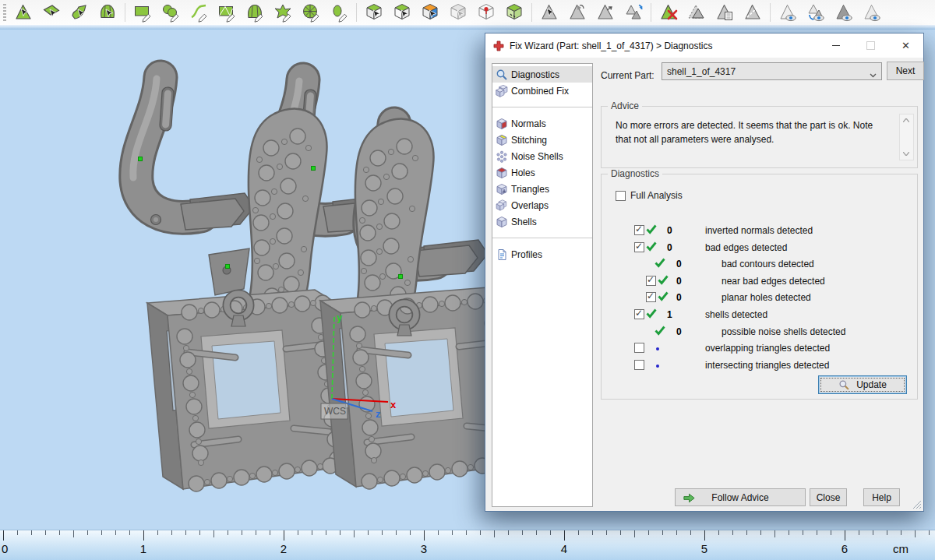 The width and height of the screenshot is (935, 560). What do you see at coordinates (917, 505) in the screenshot?
I see `resize-grip` at bounding box center [917, 505].